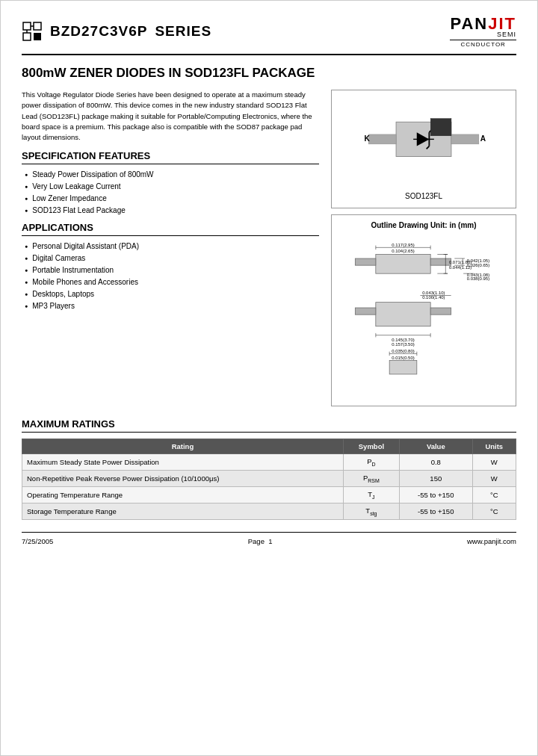 This screenshot has width=538, height=756. What do you see at coordinates (269, 469) in the screenshot?
I see `ratings-section: MAXIMUM RATINGS Rating Symbol Value Unit…` at bounding box center [269, 469].